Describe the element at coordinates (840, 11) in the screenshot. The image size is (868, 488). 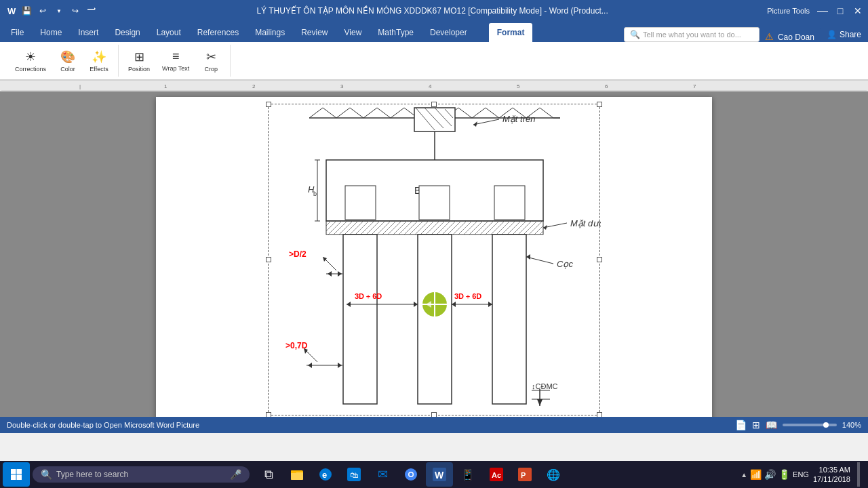
I see `maximize-button: □` at that location.